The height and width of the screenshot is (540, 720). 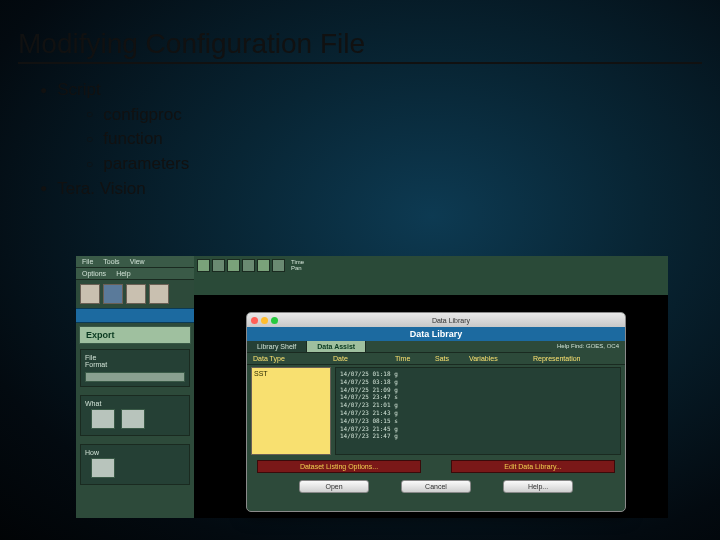 What do you see at coordinates (298, 265) in the screenshot?
I see `ruler-label: Time Pan` at bounding box center [298, 265].